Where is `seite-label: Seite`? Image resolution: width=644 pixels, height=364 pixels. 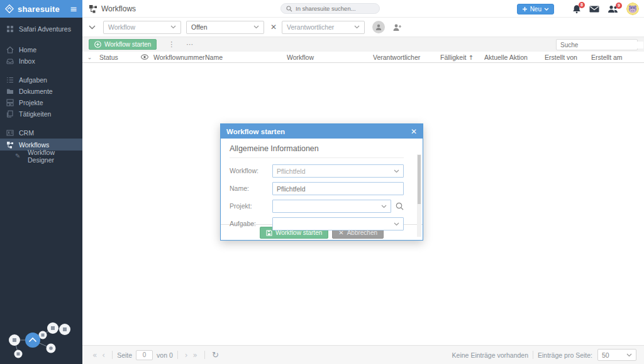 seite-label: Seite is located at coordinates (125, 355).